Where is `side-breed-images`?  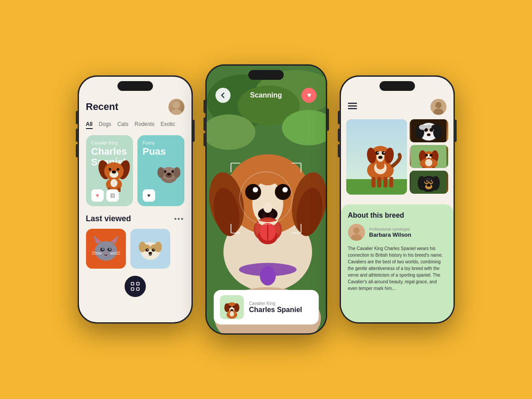
side-breed-images is located at coordinates (429, 156).